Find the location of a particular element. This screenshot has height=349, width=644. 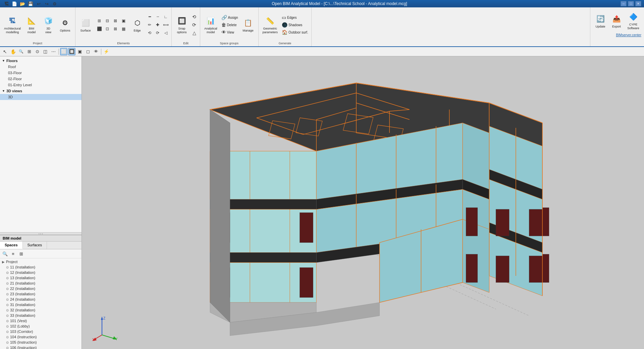

bim-search-btn: 🔍 is located at coordinates (5, 254).